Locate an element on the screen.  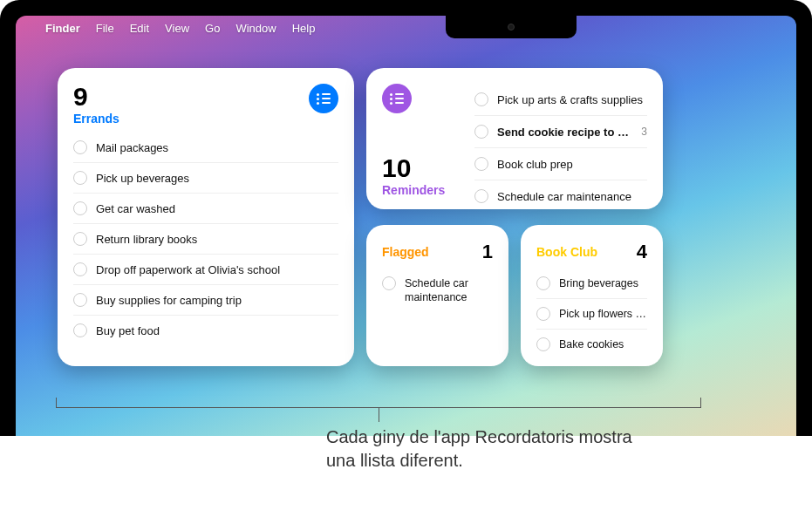
flagged-list: Schedule car maintenance is located at coordinates (438, 291).